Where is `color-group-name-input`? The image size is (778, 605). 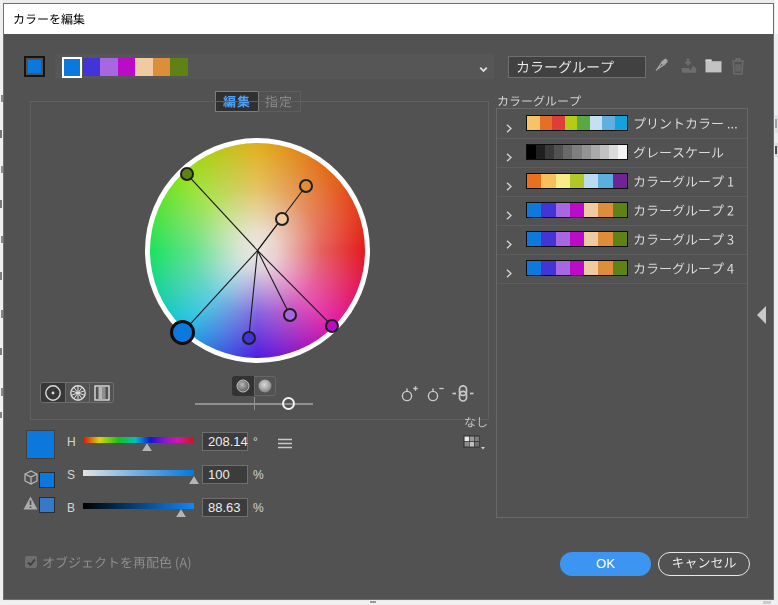 color-group-name-input is located at coordinates (577, 67).